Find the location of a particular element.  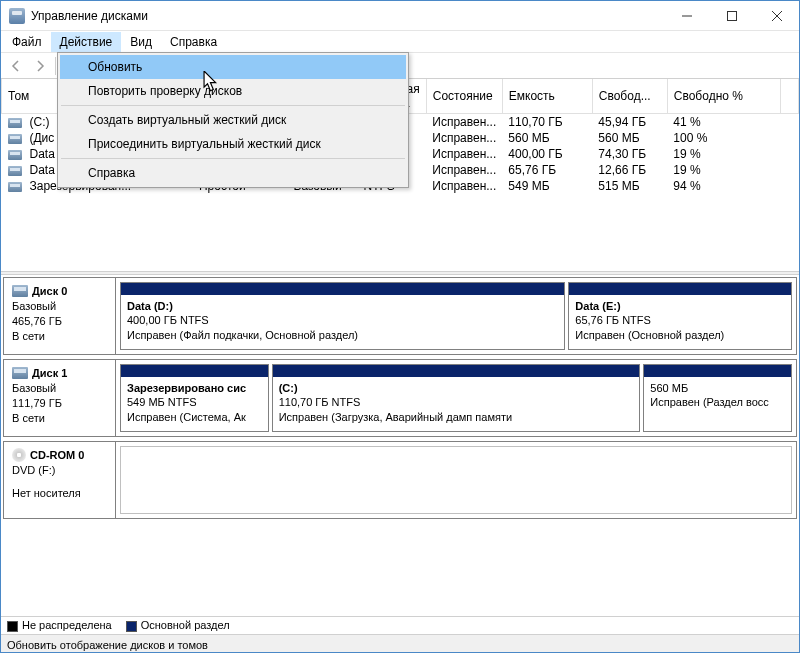

disk-status: Нет носителя is located at coordinates (60, 494).